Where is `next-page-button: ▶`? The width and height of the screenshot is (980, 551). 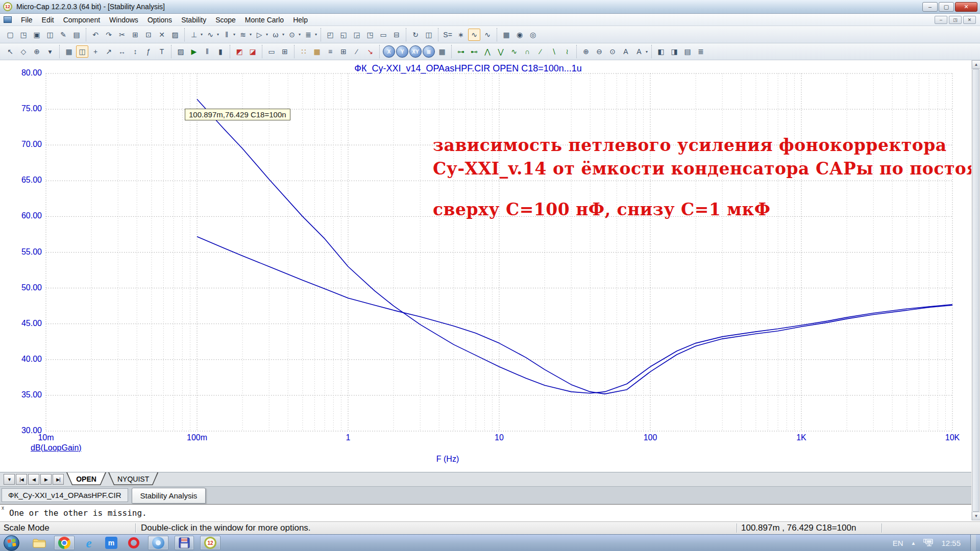 next-page-button: ▶ is located at coordinates (46, 480).